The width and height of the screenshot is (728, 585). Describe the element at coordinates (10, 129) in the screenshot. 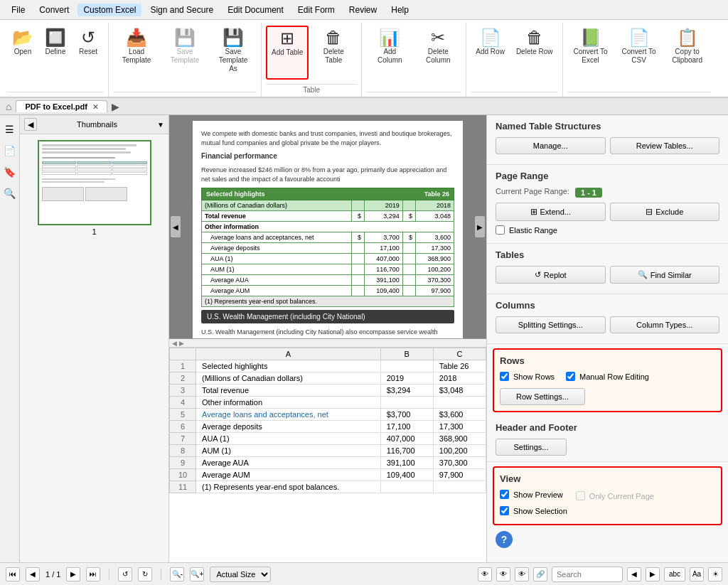

I see `sidebar-icon-layers: ☰` at that location.